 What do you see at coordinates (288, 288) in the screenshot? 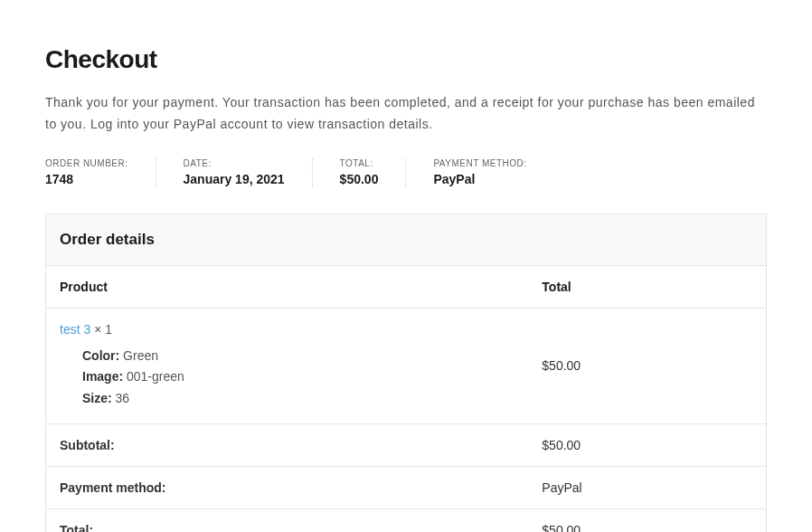
I see `column-product: Product` at bounding box center [288, 288].